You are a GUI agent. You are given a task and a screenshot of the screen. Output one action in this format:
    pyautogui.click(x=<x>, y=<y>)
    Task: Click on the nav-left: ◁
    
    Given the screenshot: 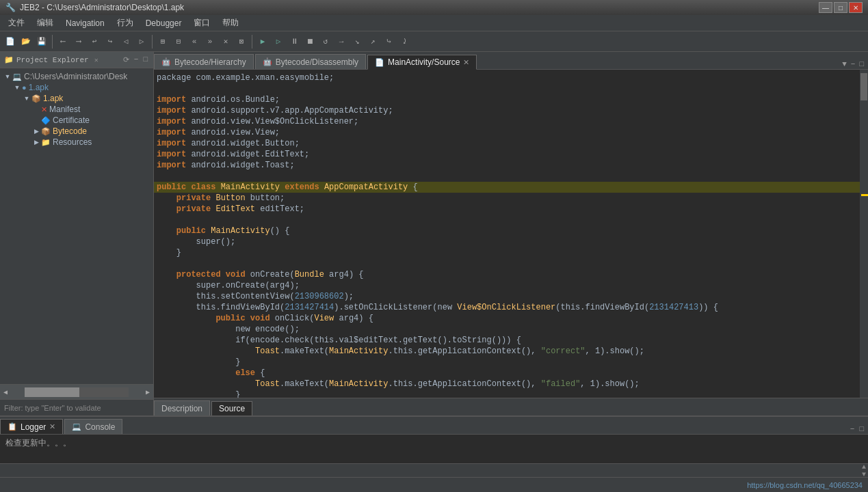 What is the action you would take?
    pyautogui.click(x=126, y=42)
    